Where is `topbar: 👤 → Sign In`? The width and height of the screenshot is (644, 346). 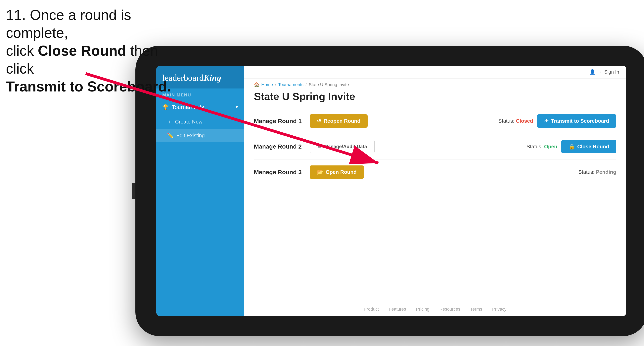 topbar: 👤 → Sign In is located at coordinates (435, 72).